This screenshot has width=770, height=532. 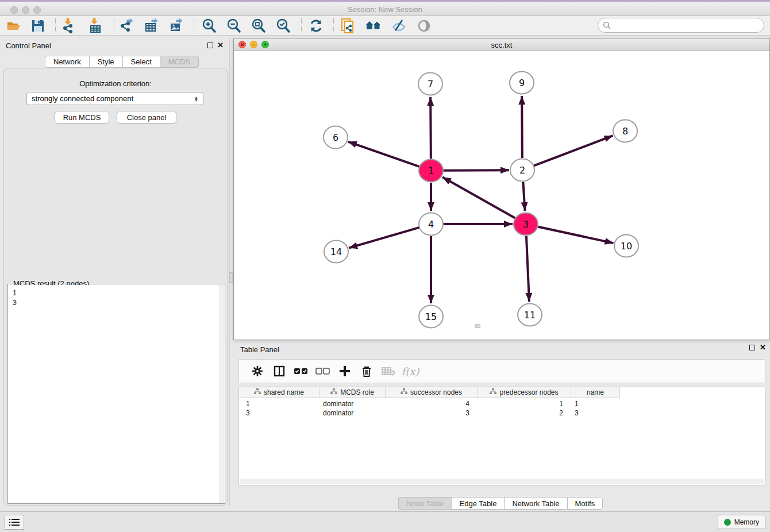 What do you see at coordinates (14, 26) in the screenshot?
I see `open-session-icon` at bounding box center [14, 26].